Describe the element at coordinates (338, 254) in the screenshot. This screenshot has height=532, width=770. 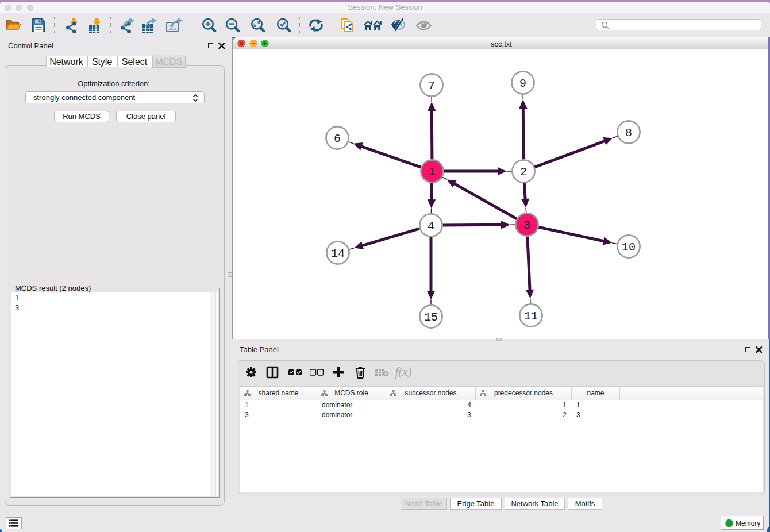
I see `svg-text: 14` at that location.